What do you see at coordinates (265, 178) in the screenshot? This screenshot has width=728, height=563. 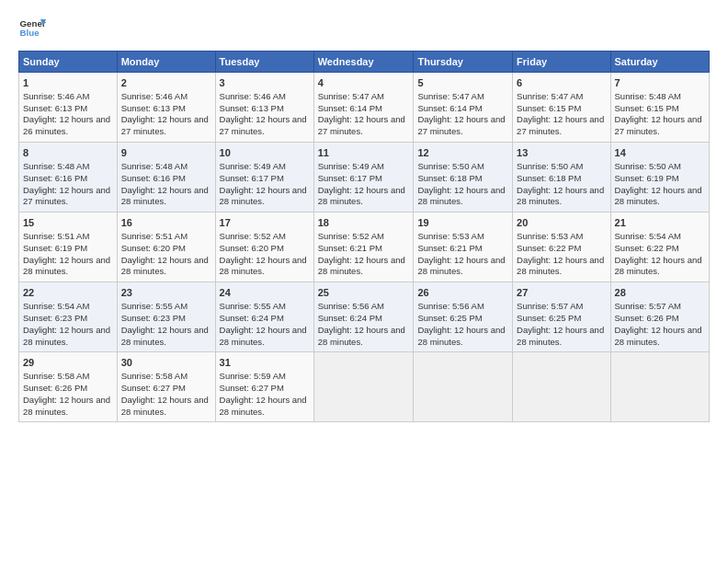 I see `day-info-line: Sunset: 6:17 PM` at bounding box center [265, 178].